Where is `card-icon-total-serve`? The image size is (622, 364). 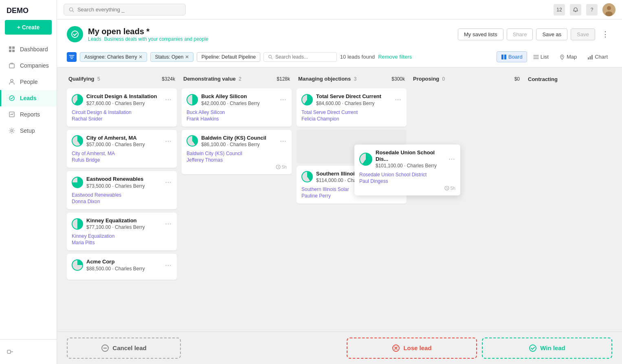 card-icon-total-serve is located at coordinates (307, 100).